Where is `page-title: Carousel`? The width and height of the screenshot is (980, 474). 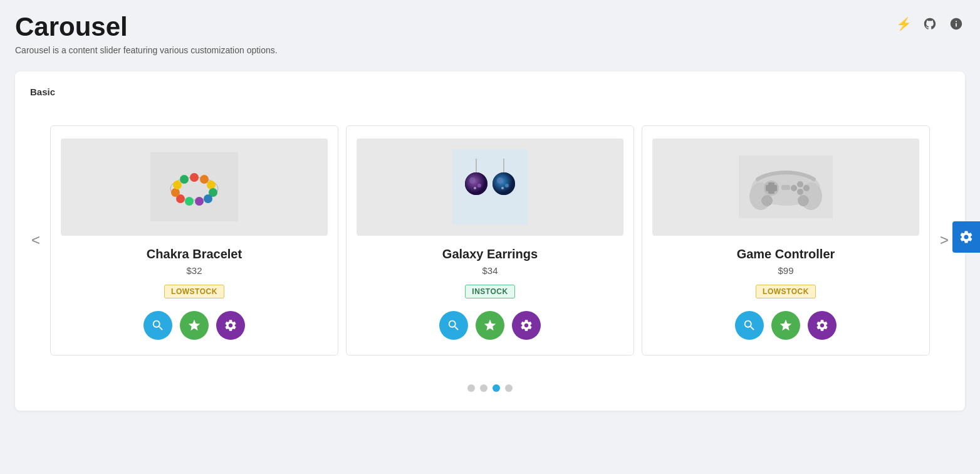 page-title: Carousel is located at coordinates (490, 27).